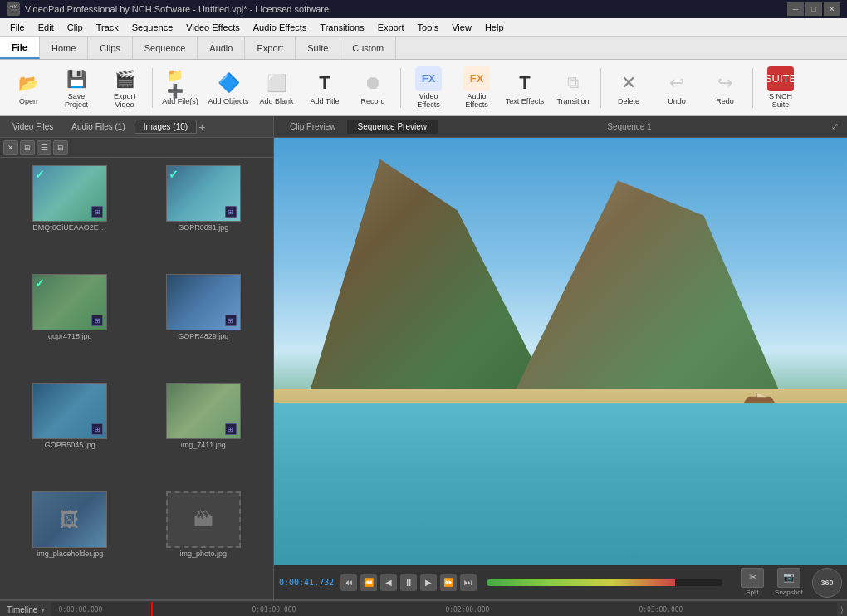  What do you see at coordinates (789, 583) in the screenshot?
I see `snapshot-button: 📷 Snapshot` at bounding box center [789, 583].